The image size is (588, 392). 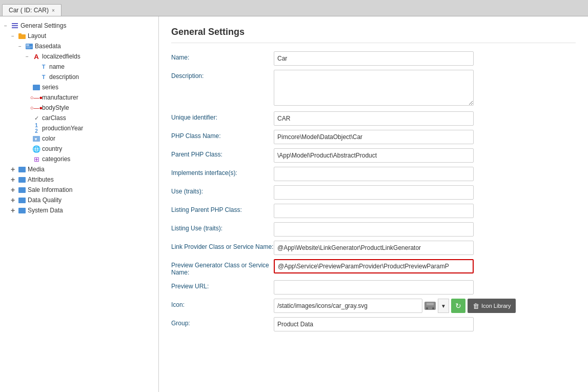 What do you see at coordinates (424, 192) in the screenshot?
I see `field-use-traits-wrapper` at bounding box center [424, 192].